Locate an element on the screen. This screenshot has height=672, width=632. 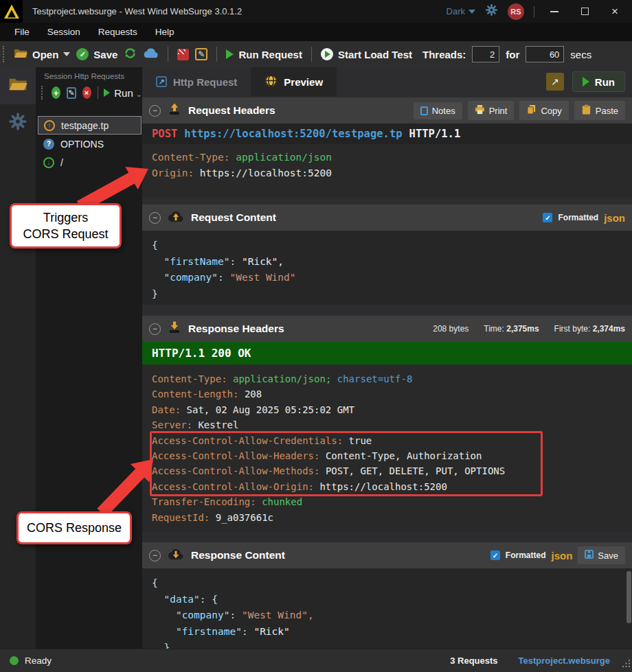
settings-gear-icon is located at coordinates (492, 11).